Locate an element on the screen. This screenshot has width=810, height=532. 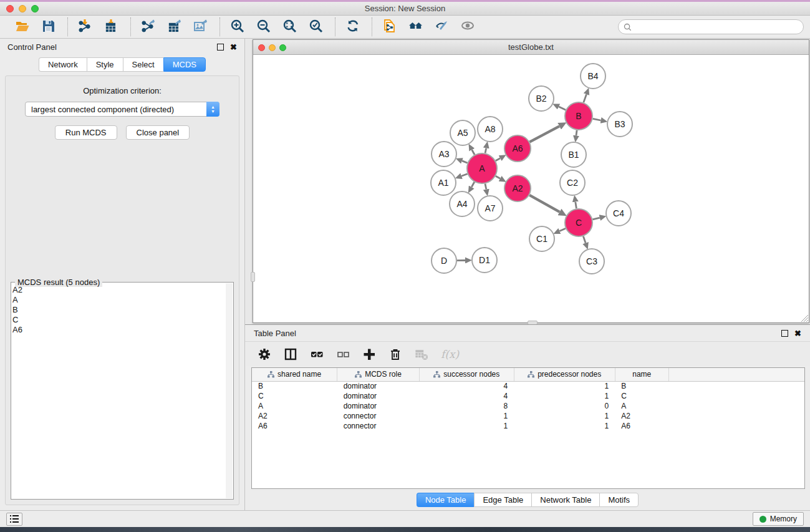
table-cell: 4 is located at coordinates (466, 396).